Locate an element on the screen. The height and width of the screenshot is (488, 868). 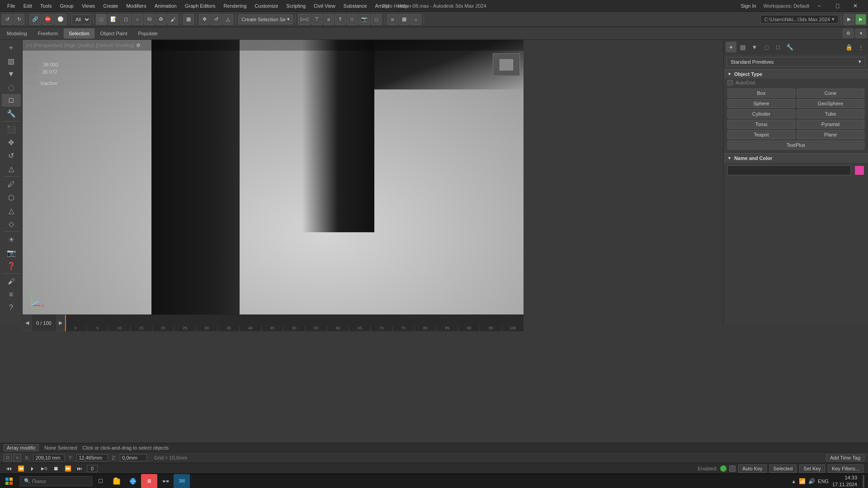
tool-spline: 🖊 is located at coordinates (11, 184).